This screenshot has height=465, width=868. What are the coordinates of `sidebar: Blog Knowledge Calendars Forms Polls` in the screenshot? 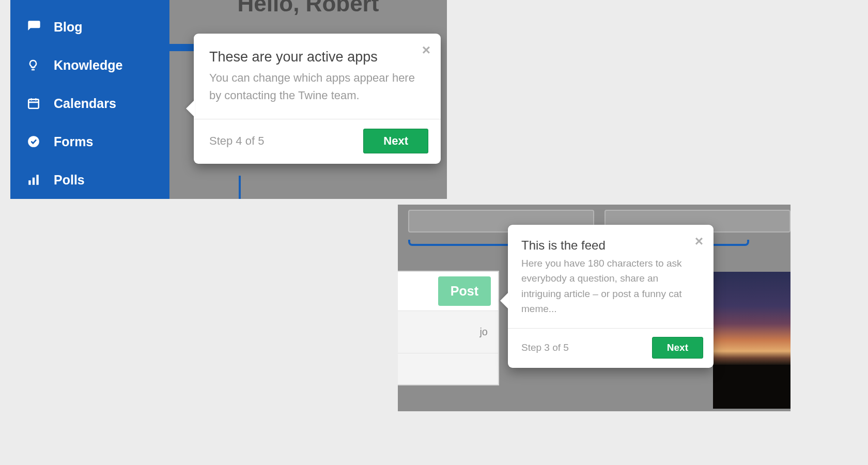 It's located at (90, 99).